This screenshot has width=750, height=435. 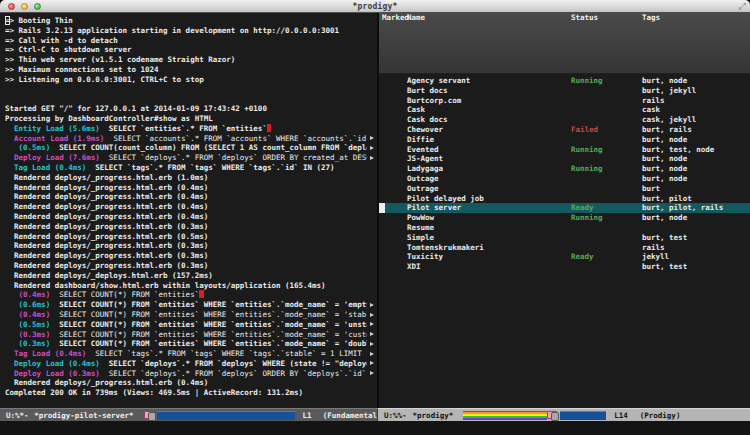 I want to click on service-row: Outcageburt, node, so click(x=564, y=179).